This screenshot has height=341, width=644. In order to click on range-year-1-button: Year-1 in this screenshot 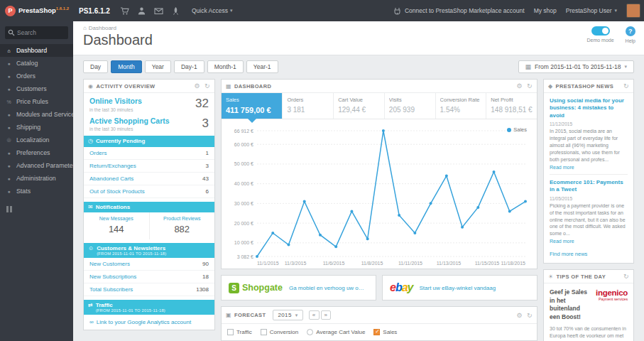, I will do `click(263, 67)`.